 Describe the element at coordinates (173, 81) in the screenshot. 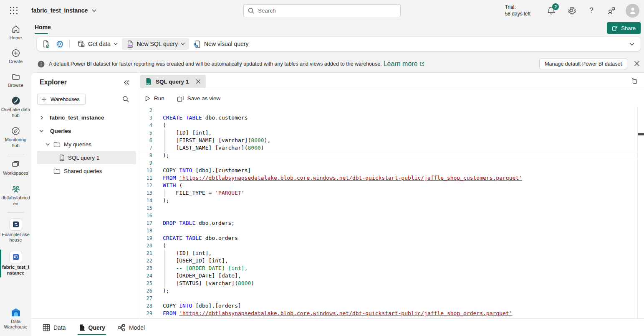

I see `query-tab-sql-query-1: SQL SQL query 1` at that location.